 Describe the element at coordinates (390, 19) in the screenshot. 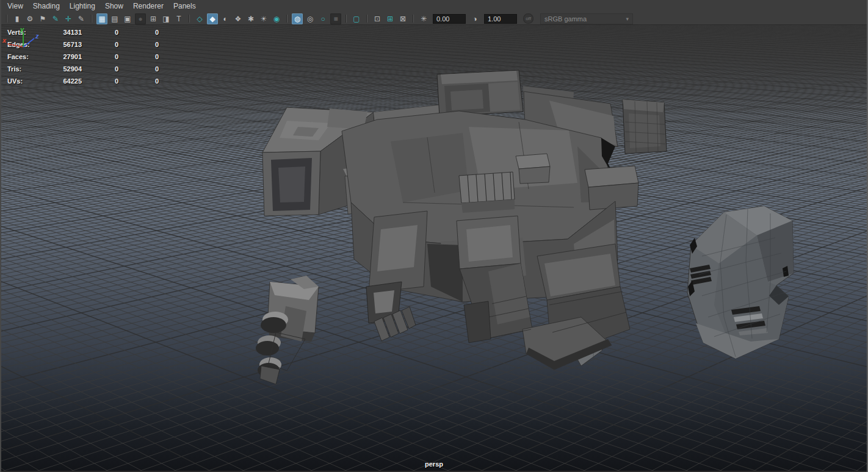

I see `display-layers-icon: ⊞` at that location.